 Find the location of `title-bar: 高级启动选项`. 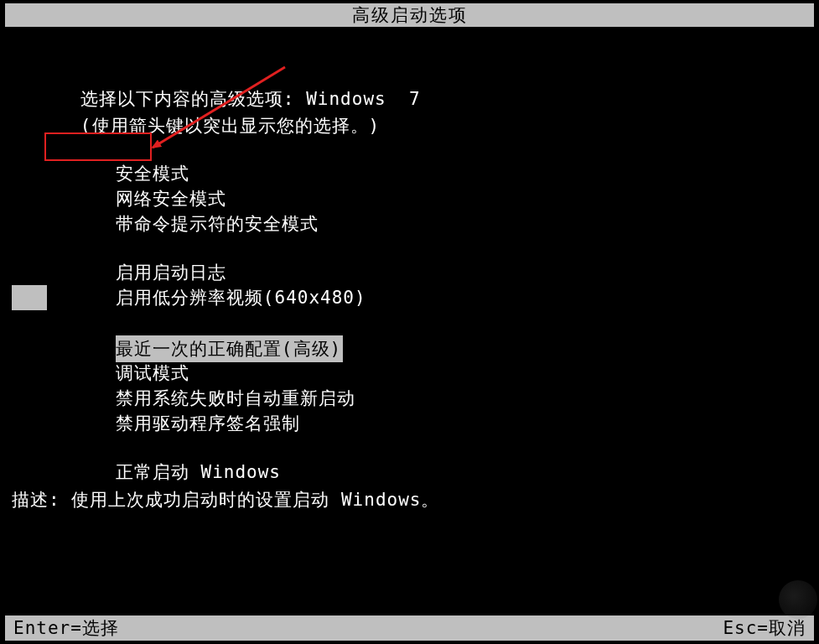

title-bar: 高级启动选项 is located at coordinates (409, 15).